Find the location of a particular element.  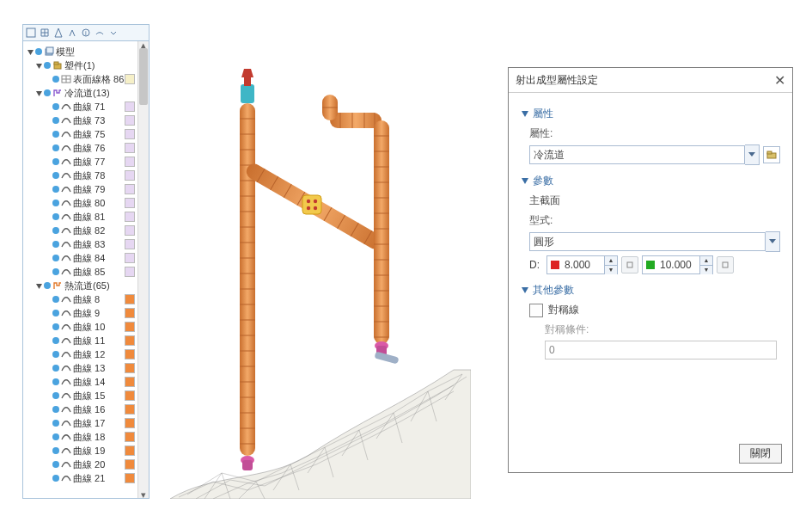

close-button: 關閉 is located at coordinates (760, 454).